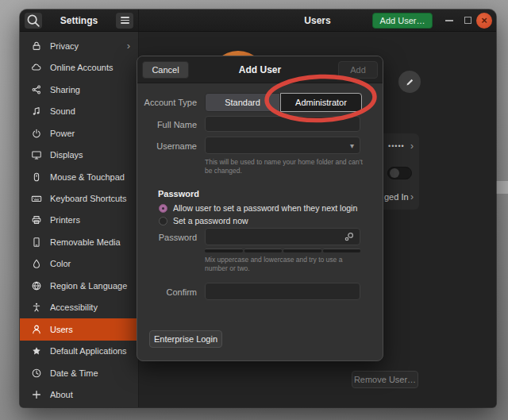 The image size is (508, 420). What do you see at coordinates (90, 351) in the screenshot?
I see `sidebar-item-label: Default Applications` at bounding box center [90, 351].